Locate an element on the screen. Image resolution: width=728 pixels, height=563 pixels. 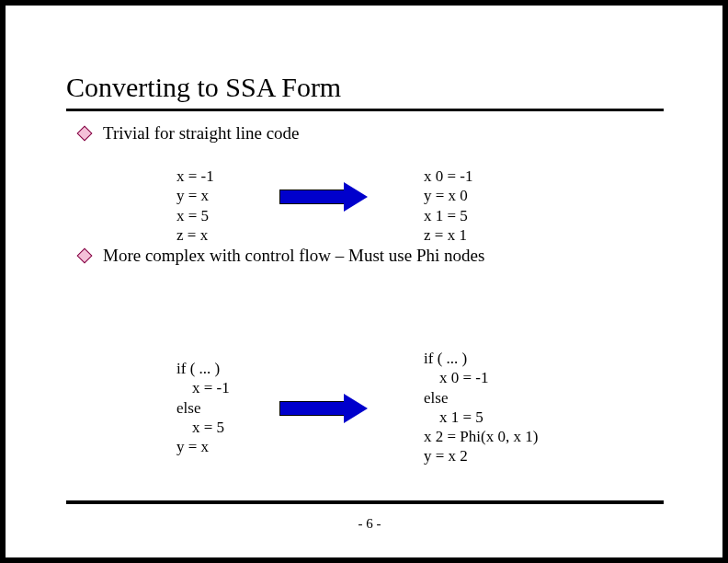
page-number: - 6 - is located at coordinates (367, 524).